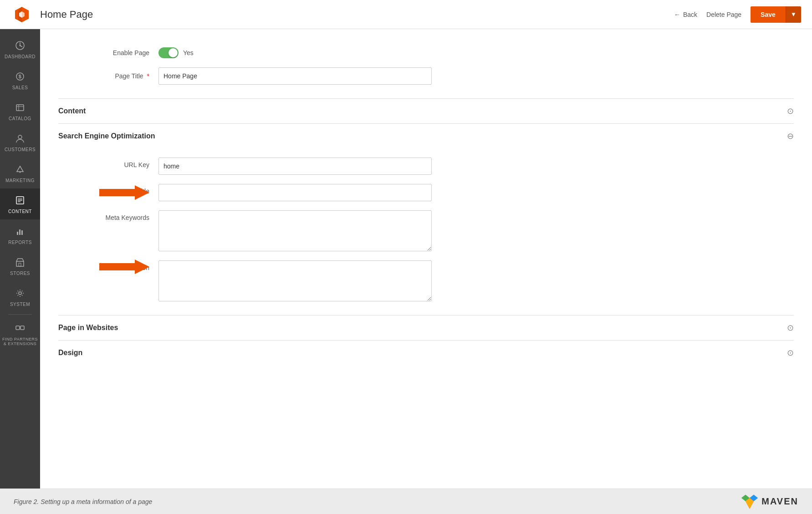  I want to click on header-actions: ← Back Delete Page Save ▼, so click(738, 15).